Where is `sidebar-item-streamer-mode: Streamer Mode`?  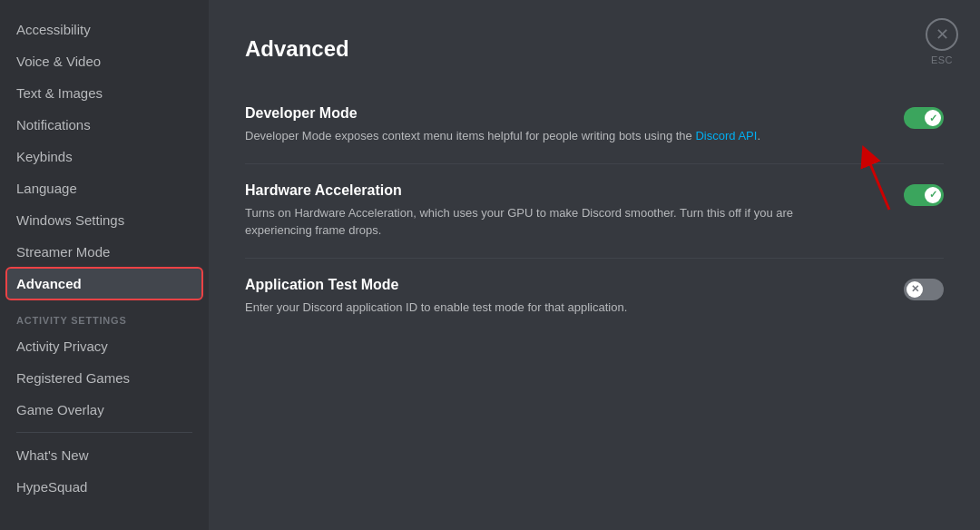
sidebar-item-streamer-mode: Streamer Mode is located at coordinates (104, 252).